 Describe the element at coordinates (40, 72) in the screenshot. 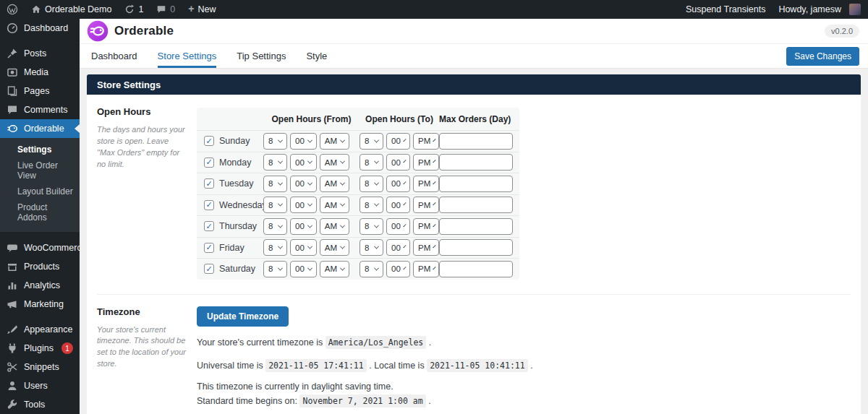

I see `sidebar-item-media: Media` at that location.